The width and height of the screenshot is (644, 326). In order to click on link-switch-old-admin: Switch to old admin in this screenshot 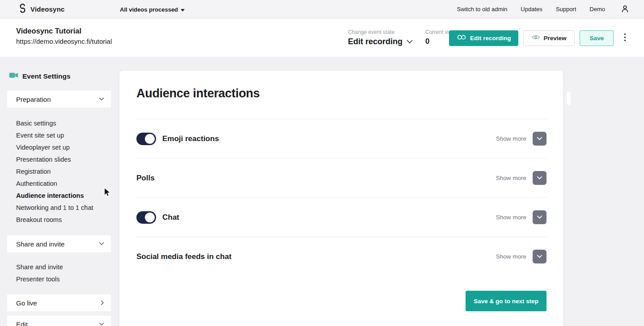, I will do `click(482, 9)`.